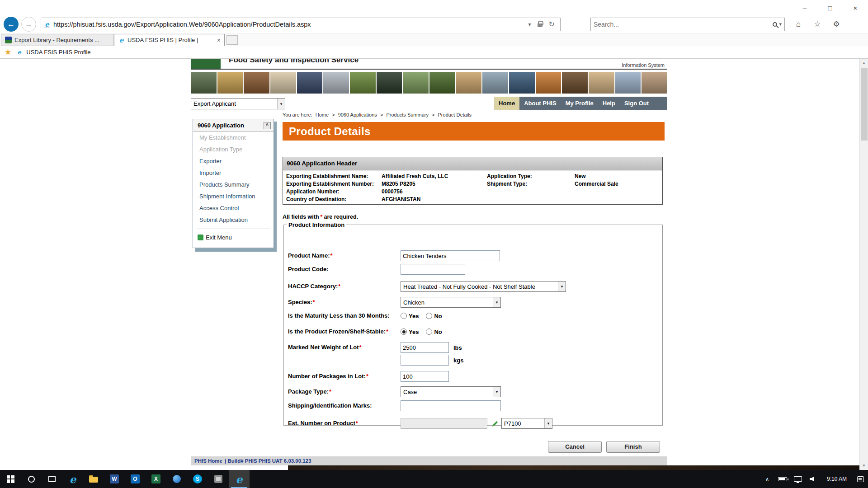 This screenshot has height=488, width=868. Describe the element at coordinates (473, 316) in the screenshot. I see `form-row-maturity: Is the Maturity Less than 30 Months: Yes…` at that location.